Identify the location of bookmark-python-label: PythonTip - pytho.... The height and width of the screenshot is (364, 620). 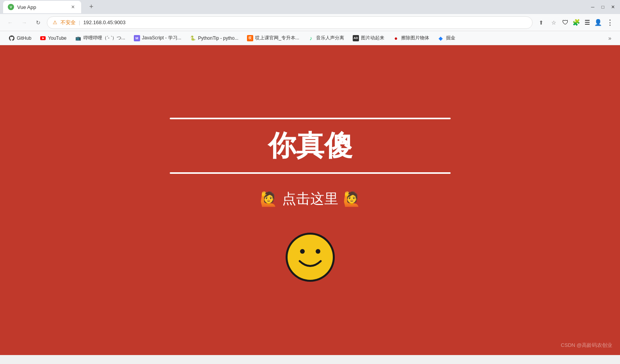
(219, 38).